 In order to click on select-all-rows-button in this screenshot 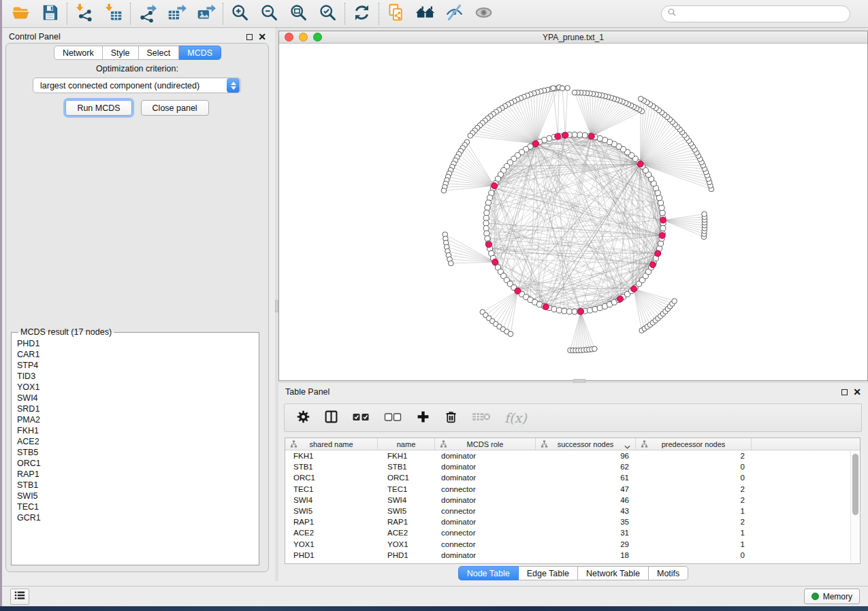, I will do `click(361, 418)`.